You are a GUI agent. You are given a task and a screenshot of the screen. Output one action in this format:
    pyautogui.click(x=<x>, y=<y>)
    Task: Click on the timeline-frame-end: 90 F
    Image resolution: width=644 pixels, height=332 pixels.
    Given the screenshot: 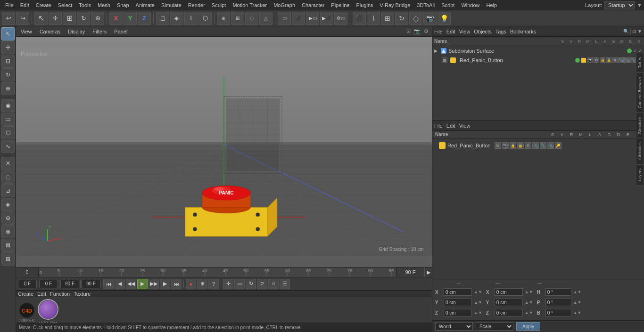 What is the action you would take?
    pyautogui.click(x=410, y=272)
    